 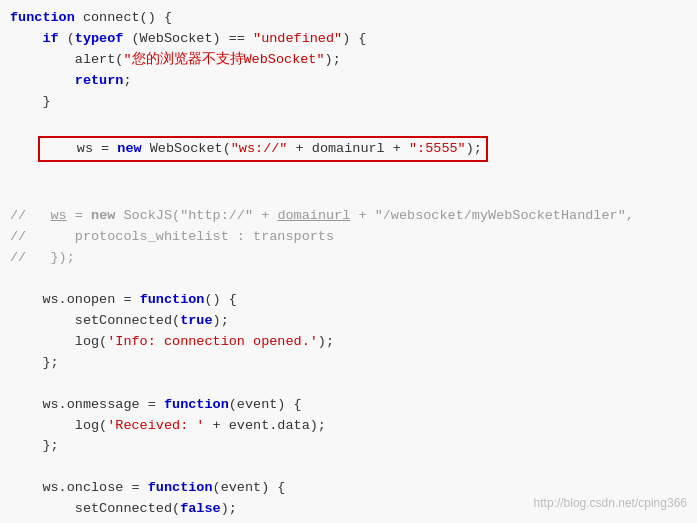 I want to click on watermark: http://blog.csdn.net/cping366, so click(x=610, y=504).